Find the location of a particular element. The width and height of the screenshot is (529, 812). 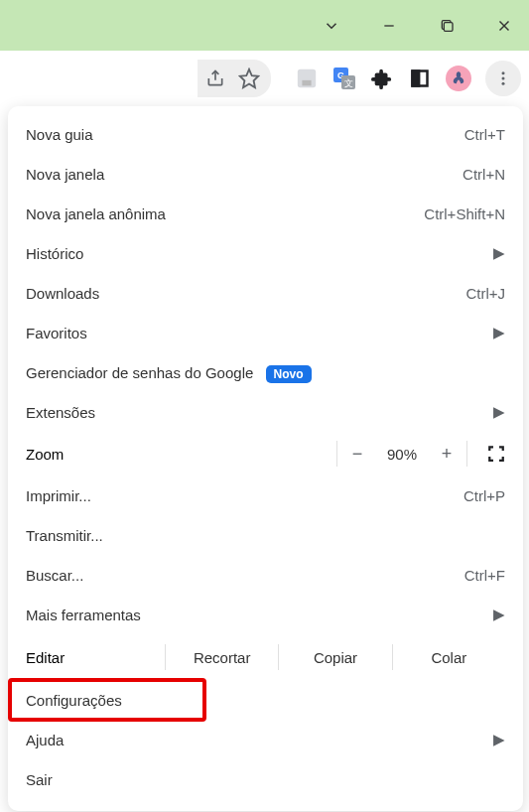

menu-label: Editar is located at coordinates (95, 657).